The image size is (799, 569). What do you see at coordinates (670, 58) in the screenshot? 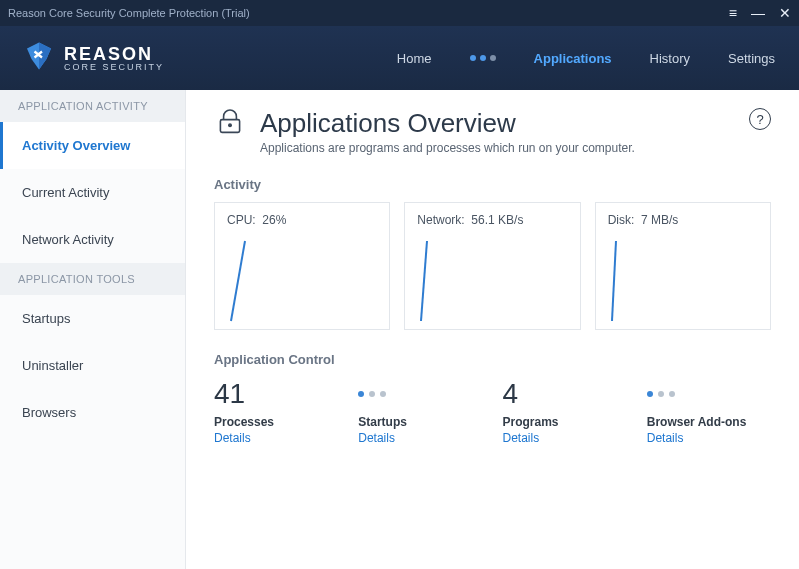
I see `nav-history: History` at bounding box center [670, 58].